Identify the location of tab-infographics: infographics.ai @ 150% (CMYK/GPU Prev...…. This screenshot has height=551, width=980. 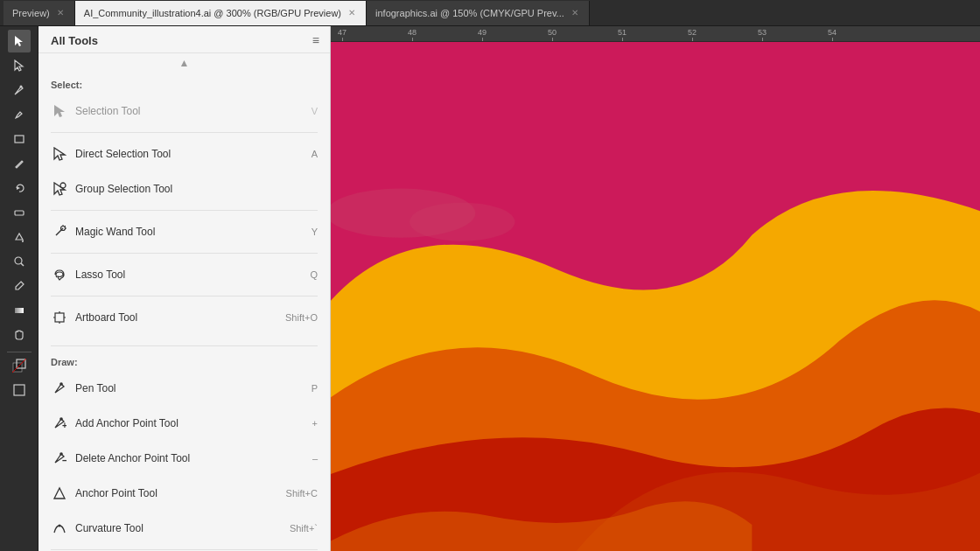
(478, 13).